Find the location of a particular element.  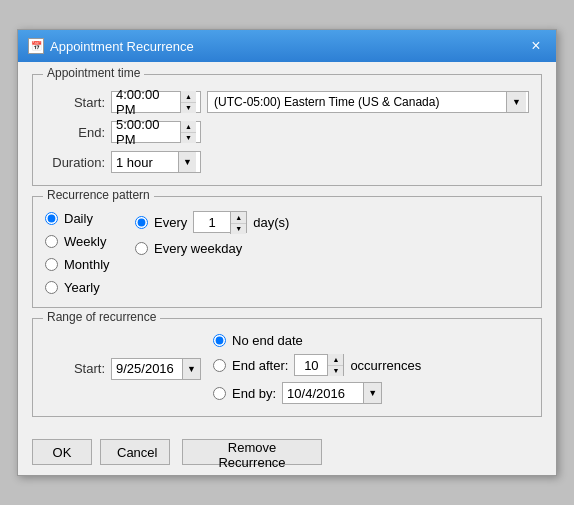

range-start-row: Start: 9/25/2016 ▼ No end date End is located at coordinates (287, 368).